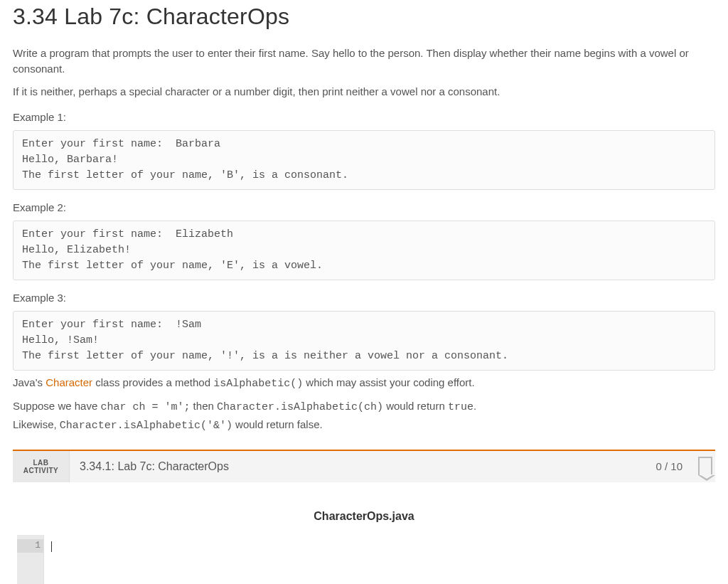  Describe the element at coordinates (705, 466) in the screenshot. I see `bookmark-icon` at that location.